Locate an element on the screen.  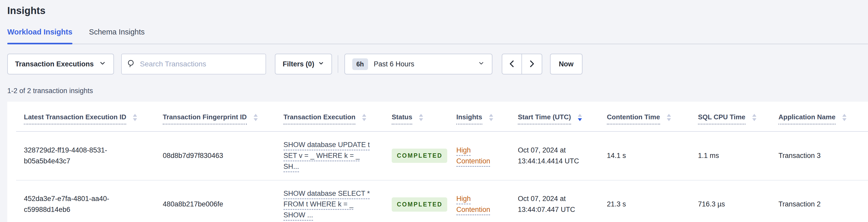
cell-sql-cpu-time: 1.1 ms is located at coordinates (738, 156).